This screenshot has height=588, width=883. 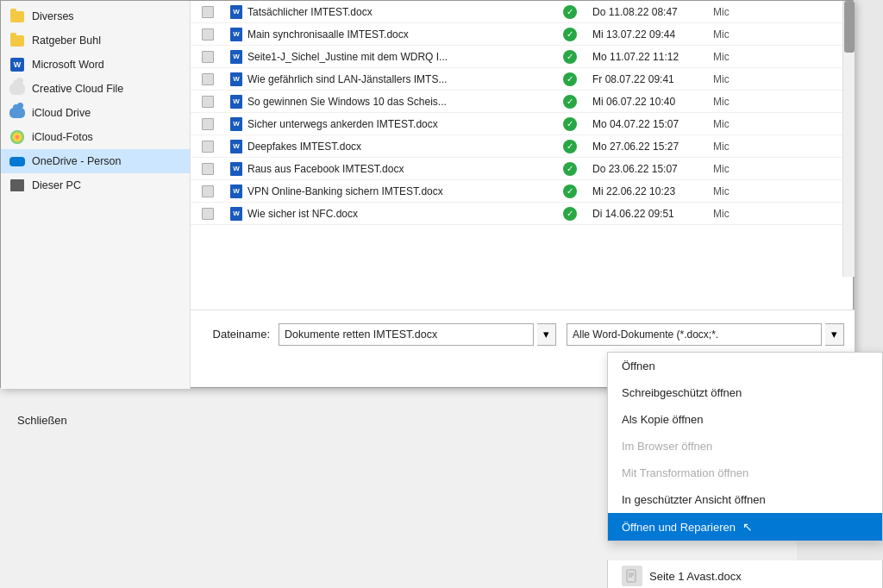 I want to click on dropdown-menu-item-reparieren: Öffnen und Reparieren↖, so click(x=745, y=527).